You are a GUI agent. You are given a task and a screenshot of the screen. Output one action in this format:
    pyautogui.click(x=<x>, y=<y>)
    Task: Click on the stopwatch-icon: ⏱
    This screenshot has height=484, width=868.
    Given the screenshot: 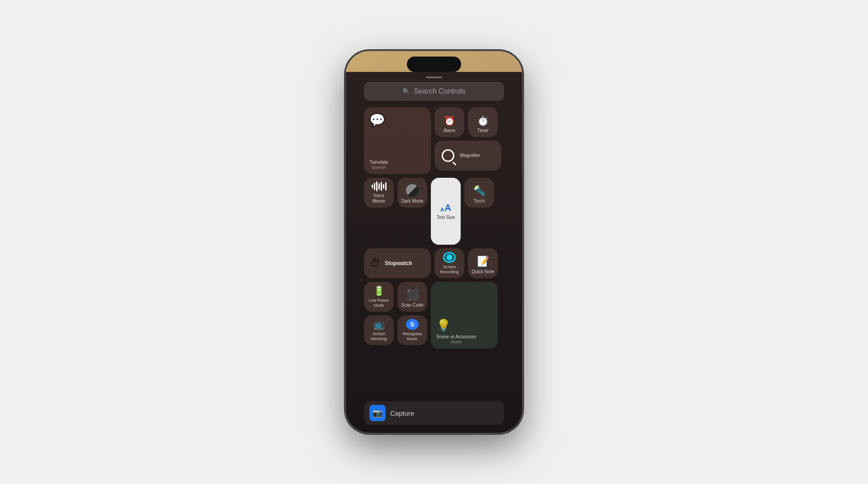 What is the action you would take?
    pyautogui.click(x=375, y=263)
    